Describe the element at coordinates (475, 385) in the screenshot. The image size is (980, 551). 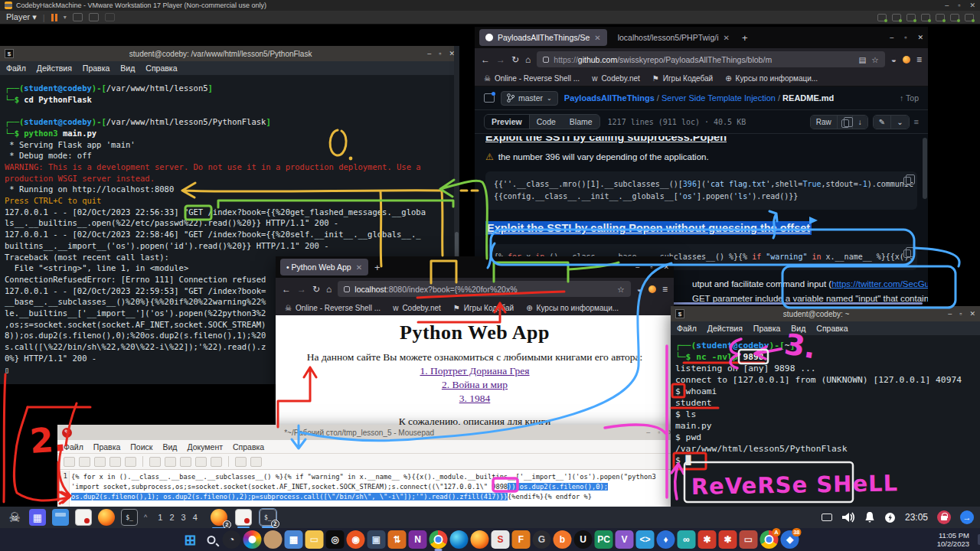
I see `book-link-2: 2. Война и мир` at that location.